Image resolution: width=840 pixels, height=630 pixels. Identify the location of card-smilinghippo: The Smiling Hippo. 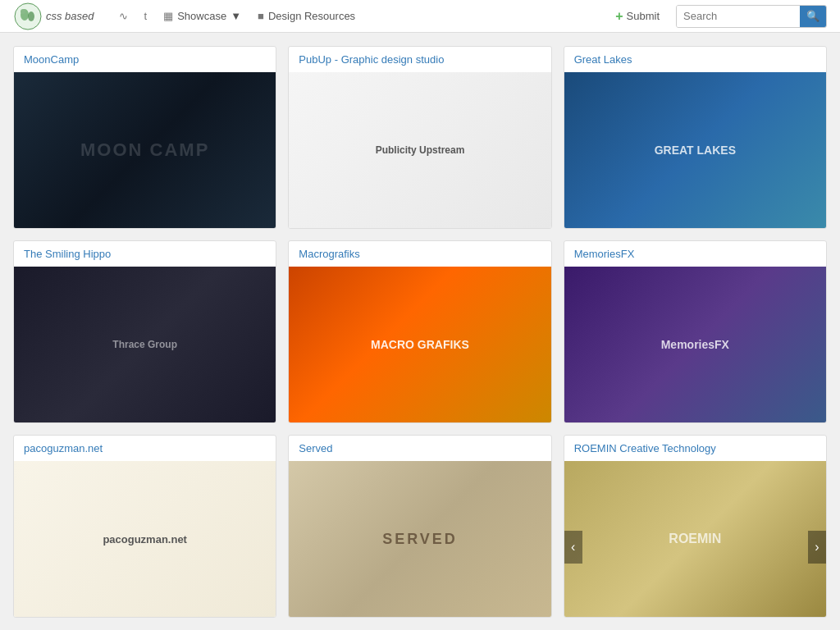
(144, 331).